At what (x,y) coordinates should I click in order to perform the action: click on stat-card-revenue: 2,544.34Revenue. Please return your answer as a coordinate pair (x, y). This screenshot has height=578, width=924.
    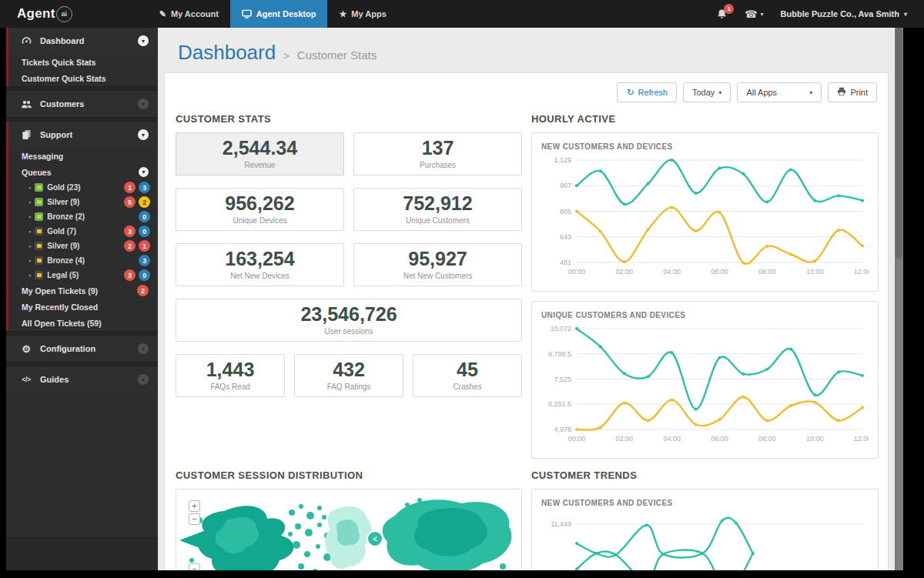
    Looking at the image, I should click on (260, 154).